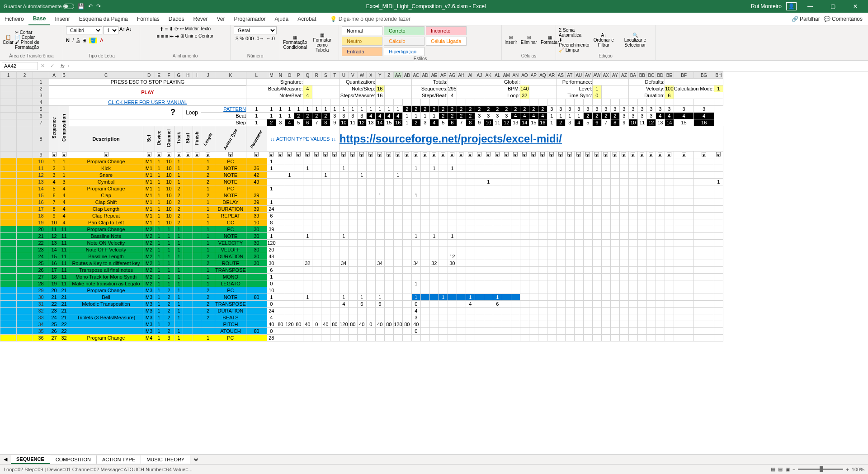 Image resolution: width=868 pixels, height=474 pixels. What do you see at coordinates (773, 469) in the screenshot?
I see `view-normal-icon: ▦` at bounding box center [773, 469].